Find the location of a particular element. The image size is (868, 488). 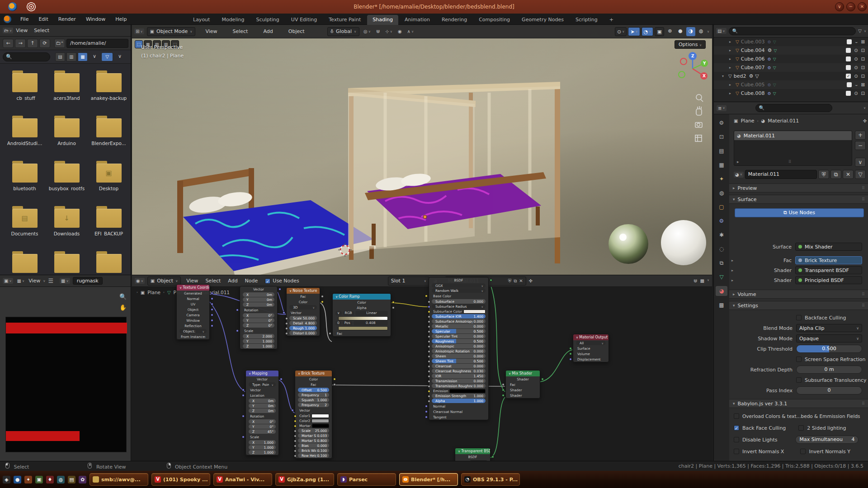

refresh-button: ⟳ is located at coordinates (45, 43).